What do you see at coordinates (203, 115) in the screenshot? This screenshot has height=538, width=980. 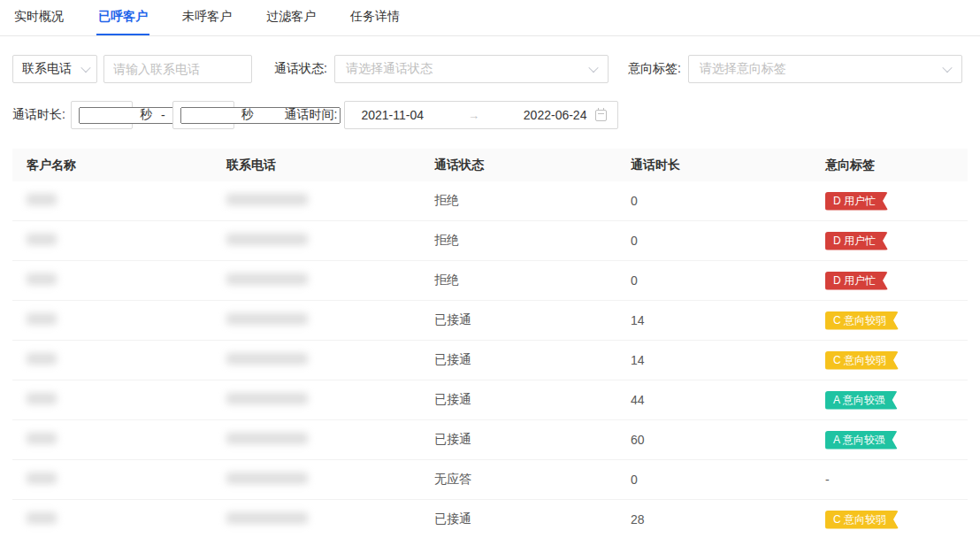 I see `duration-max-box` at bounding box center [203, 115].